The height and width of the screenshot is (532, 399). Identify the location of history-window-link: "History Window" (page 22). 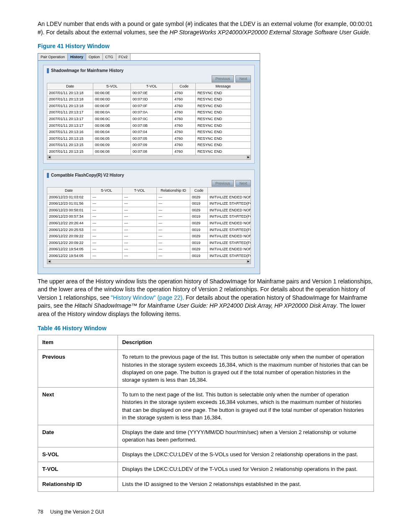
(146, 298).